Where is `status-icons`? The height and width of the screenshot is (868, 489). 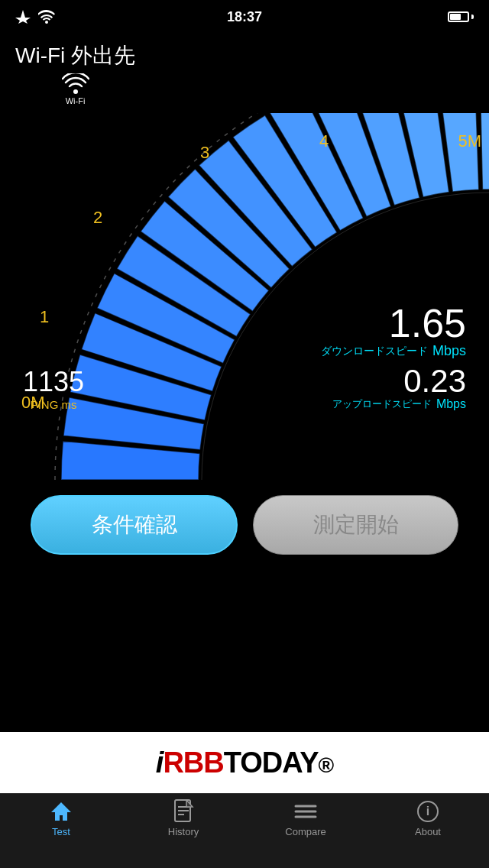 status-icons is located at coordinates (35, 17).